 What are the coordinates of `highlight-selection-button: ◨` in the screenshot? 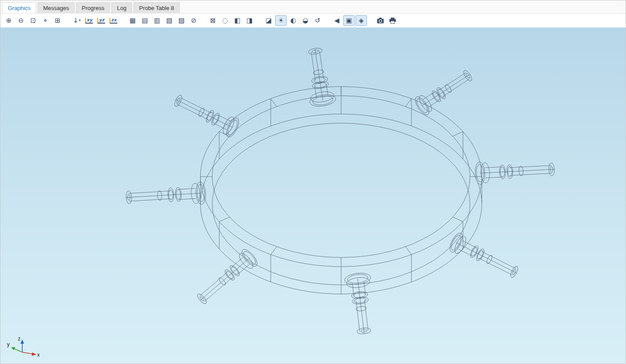 It's located at (250, 20).